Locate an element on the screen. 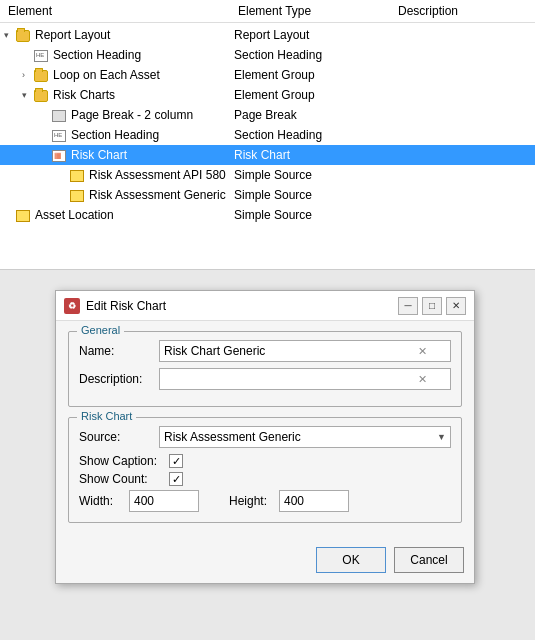  pagebreak-icon is located at coordinates (59, 116).